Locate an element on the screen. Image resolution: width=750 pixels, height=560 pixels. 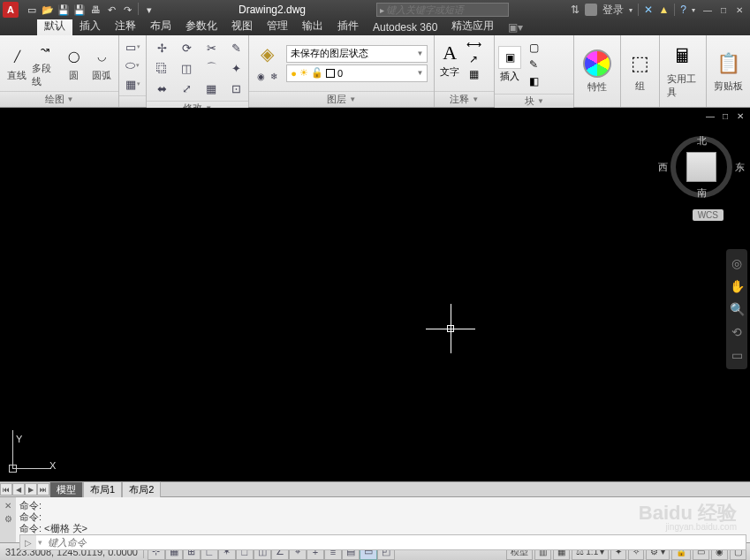
help-search: ▸ is located at coordinates (443, 10).